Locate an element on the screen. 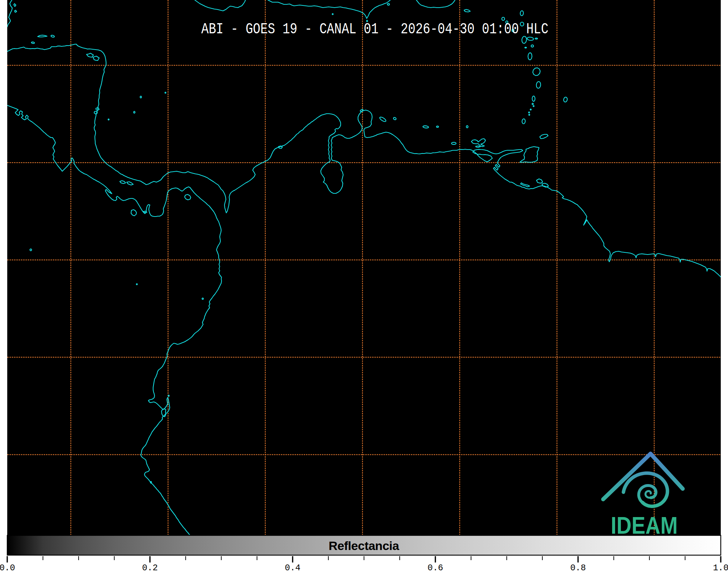 This screenshot has width=728, height=571. svg-text: 0.0 is located at coordinates (8, 567).